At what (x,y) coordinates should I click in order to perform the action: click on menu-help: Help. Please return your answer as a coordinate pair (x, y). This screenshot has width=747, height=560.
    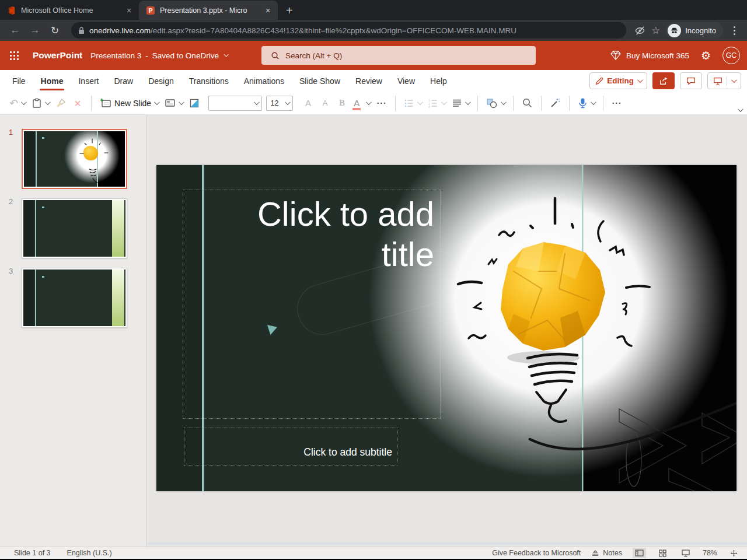
    Looking at the image, I should click on (439, 80).